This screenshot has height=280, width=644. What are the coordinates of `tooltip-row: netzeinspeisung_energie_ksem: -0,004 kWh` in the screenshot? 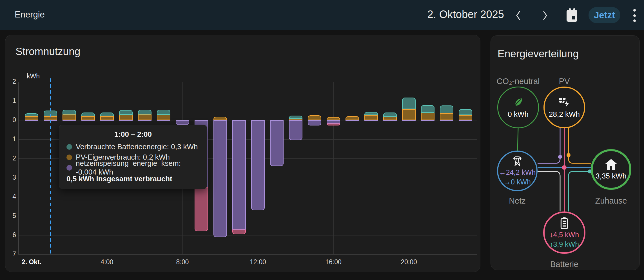 It's located at (133, 167).